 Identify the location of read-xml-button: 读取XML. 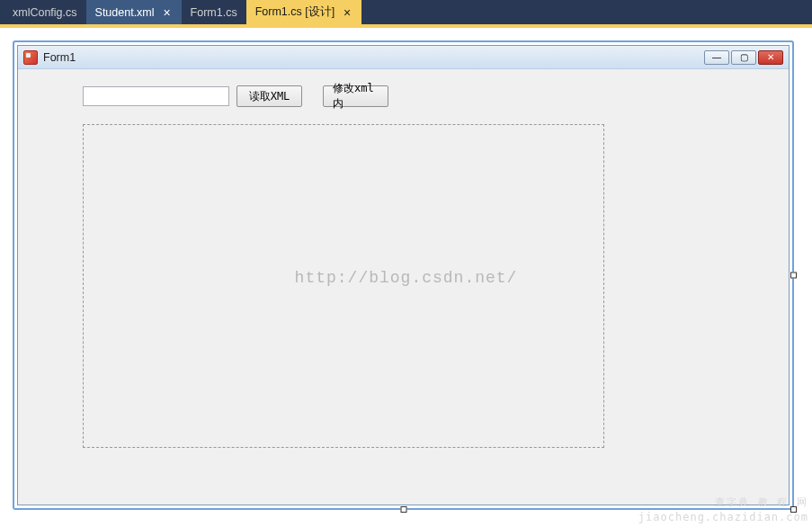
(270, 96).